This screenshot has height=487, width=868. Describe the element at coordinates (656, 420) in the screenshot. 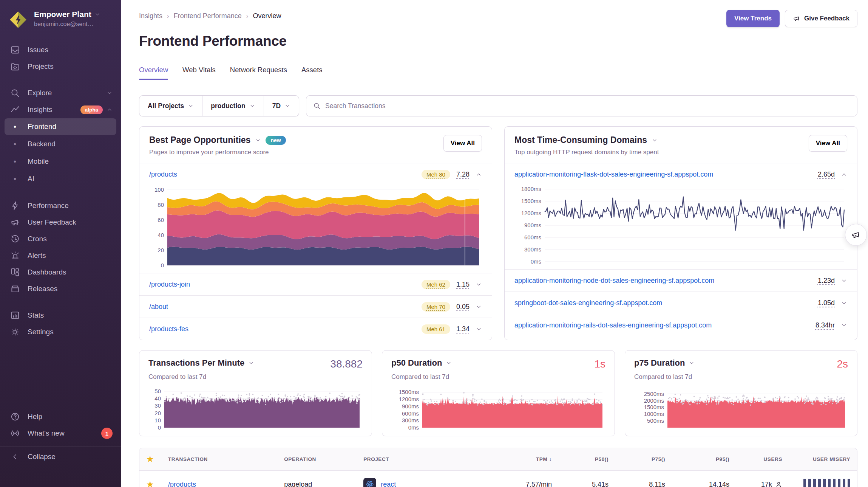

I see `svg-text: 500ms` at that location.